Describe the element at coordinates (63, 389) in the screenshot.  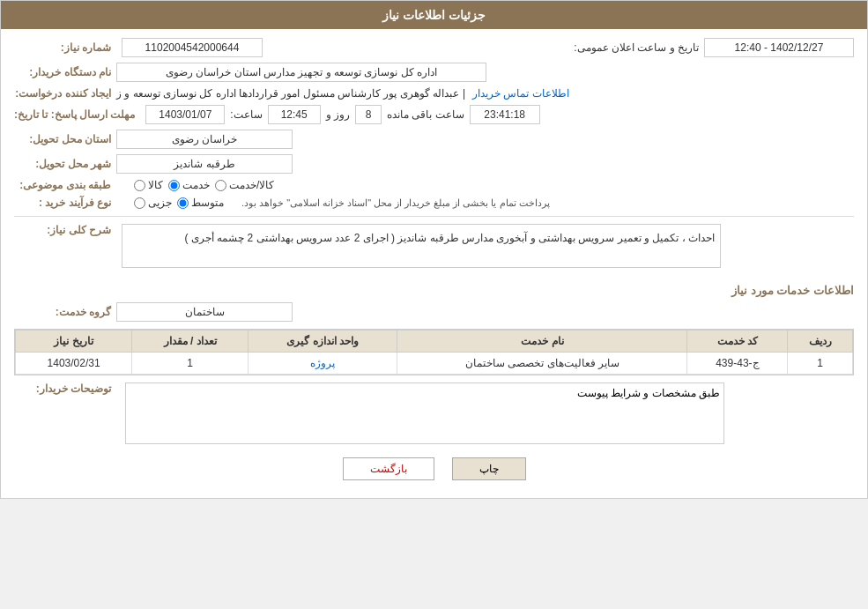
I see `notes-label: توضیحات خریدار:` at that location.